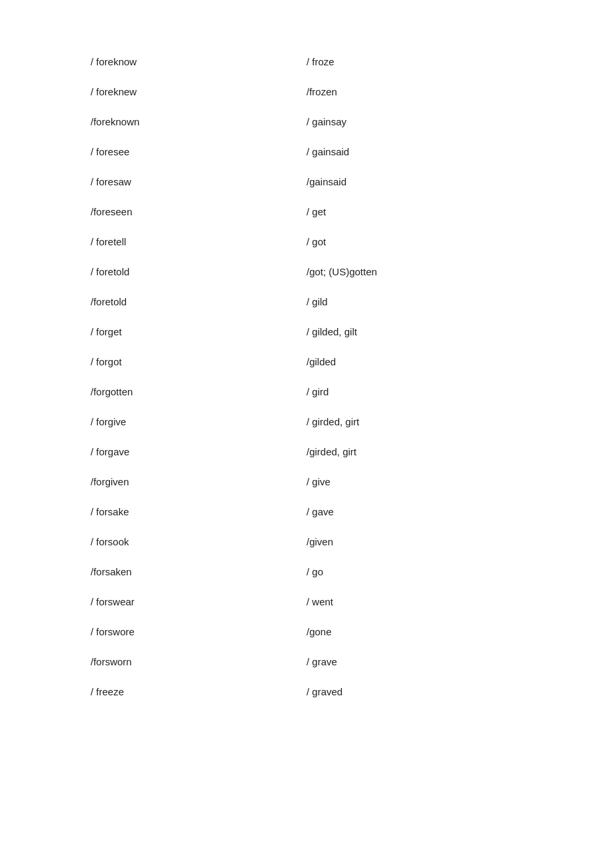 This screenshot has width=613, height=868. Describe the element at coordinates (414, 512) in the screenshot. I see `word-right-15: / gave` at that location.